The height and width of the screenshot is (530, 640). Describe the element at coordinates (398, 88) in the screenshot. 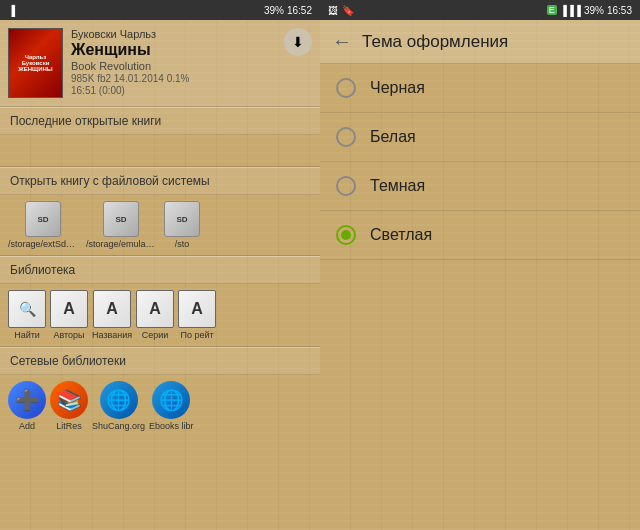

I see `theme-label-0: Черная` at that location.